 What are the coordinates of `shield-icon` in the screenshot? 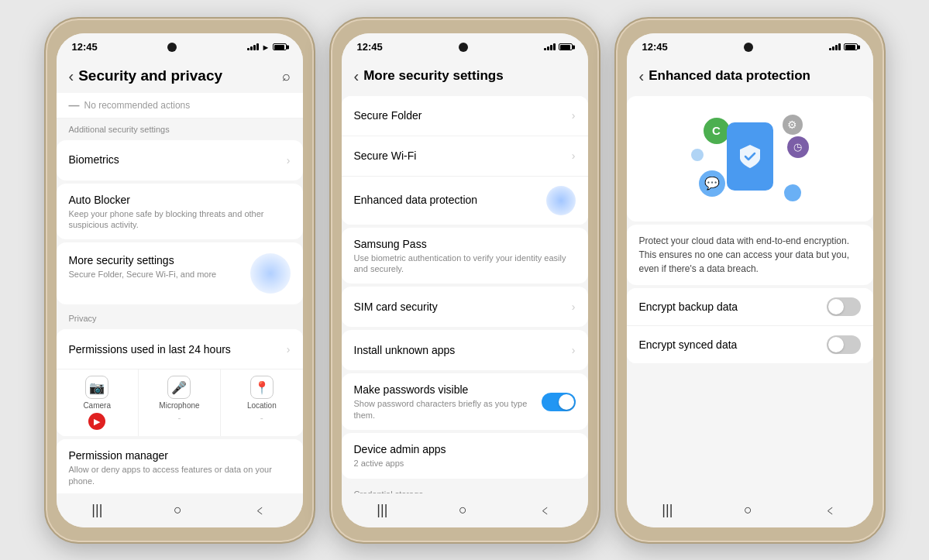 It's located at (750, 156).